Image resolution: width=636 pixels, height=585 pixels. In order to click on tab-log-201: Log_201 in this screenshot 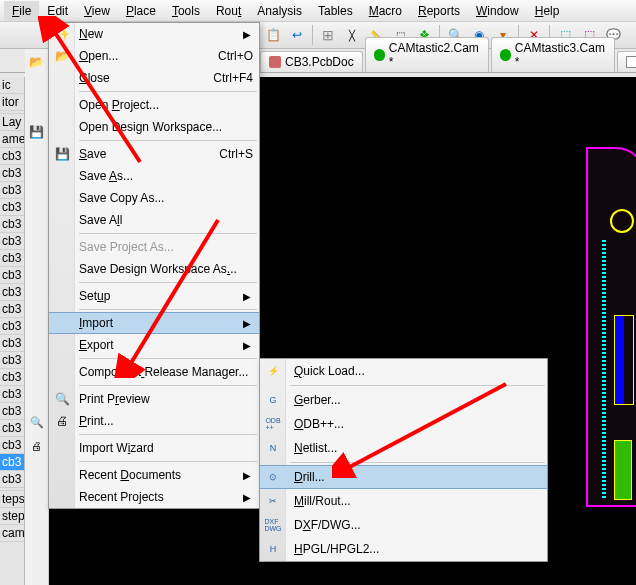, I will do `click(626, 62)`.